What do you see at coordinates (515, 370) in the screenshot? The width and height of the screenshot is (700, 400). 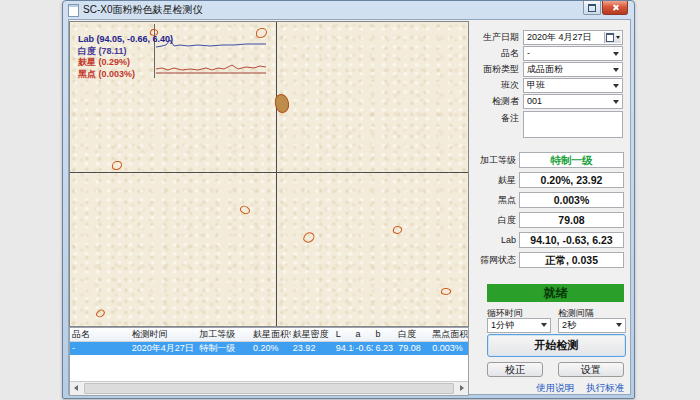 I see `calibrate-button: 校正` at bounding box center [515, 370].